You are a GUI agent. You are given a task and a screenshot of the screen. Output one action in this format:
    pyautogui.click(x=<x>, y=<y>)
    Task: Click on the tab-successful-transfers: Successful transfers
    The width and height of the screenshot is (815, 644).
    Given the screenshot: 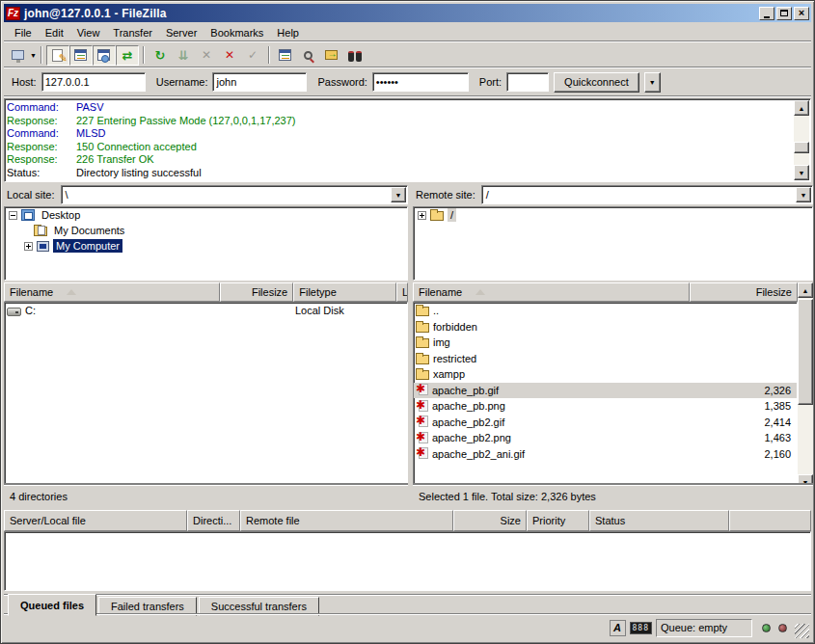 What is the action you would take?
    pyautogui.click(x=258, y=606)
    